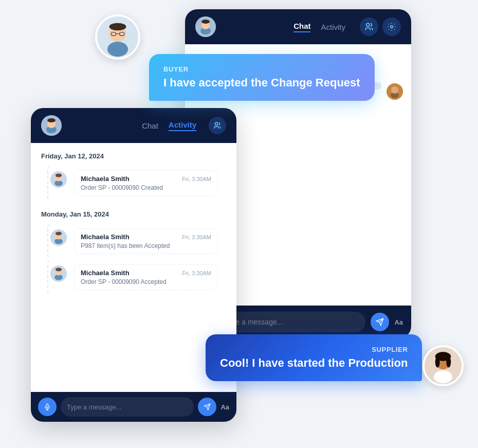 The height and width of the screenshot is (448, 478). Describe the element at coordinates (134, 154) in the screenshot. I see `date-sep-1: Friday, Jan 12, 2024` at that location.